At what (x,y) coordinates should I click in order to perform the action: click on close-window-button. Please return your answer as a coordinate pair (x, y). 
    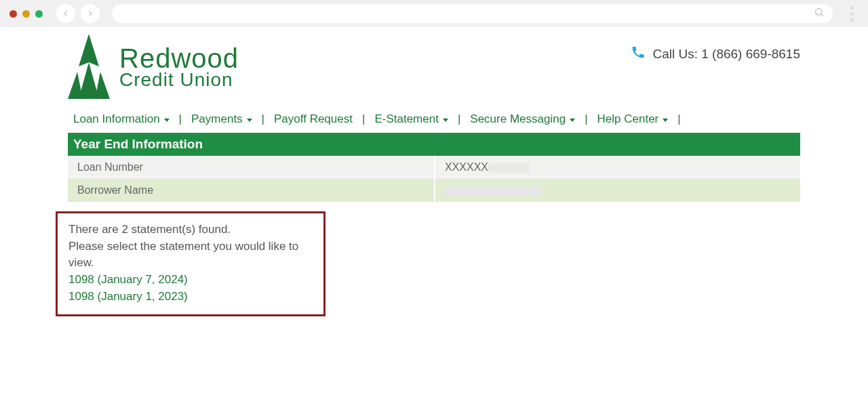
    Looking at the image, I should click on (14, 14).